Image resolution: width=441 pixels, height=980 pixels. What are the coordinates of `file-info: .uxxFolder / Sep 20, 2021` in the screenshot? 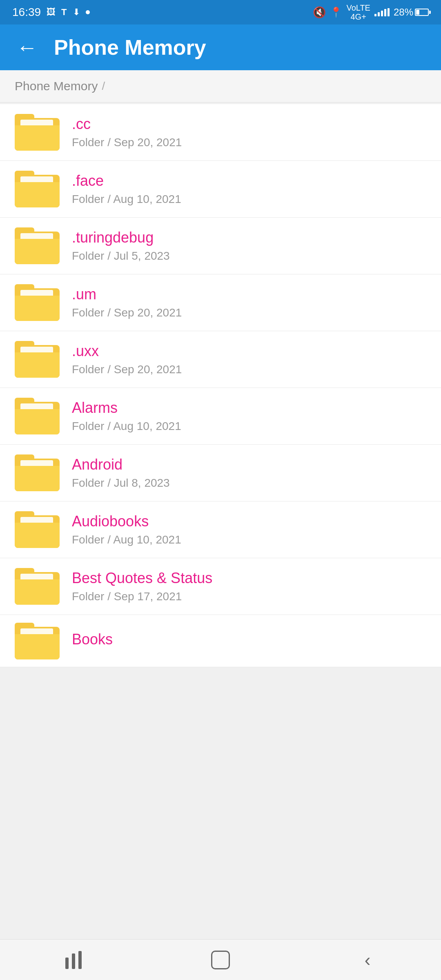 It's located at (249, 359).